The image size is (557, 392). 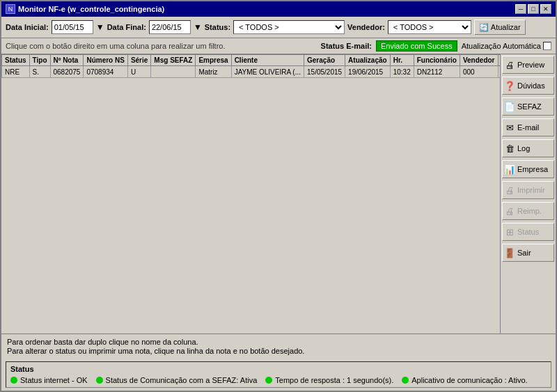 I want to click on log-icon: 🗑, so click(x=510, y=149).